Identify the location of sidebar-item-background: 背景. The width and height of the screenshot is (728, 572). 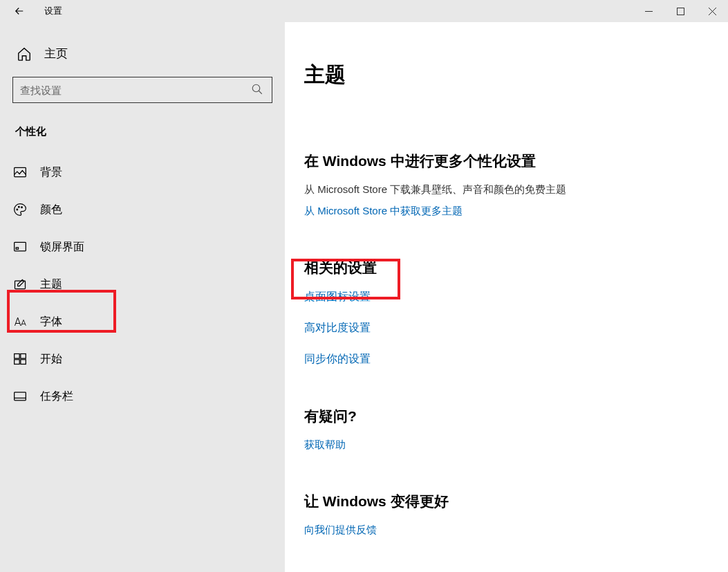
(140, 172).